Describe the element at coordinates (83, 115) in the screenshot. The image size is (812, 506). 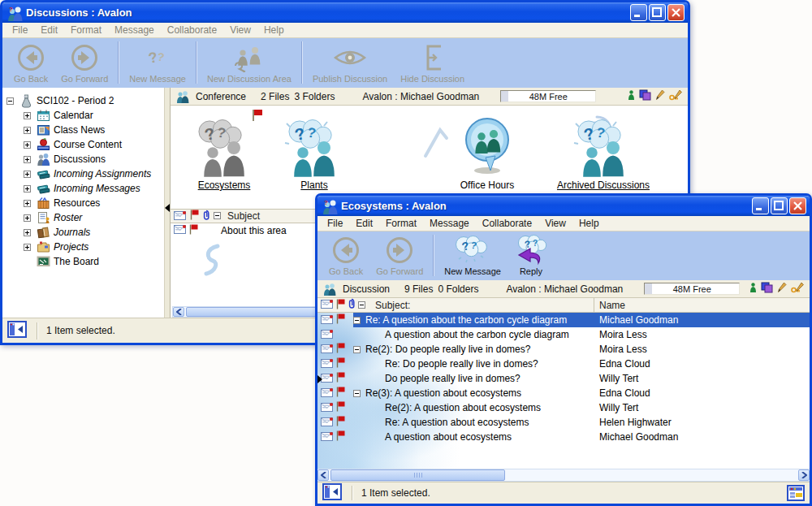
I see `sidebar-item-calendar: Calendar` at that location.